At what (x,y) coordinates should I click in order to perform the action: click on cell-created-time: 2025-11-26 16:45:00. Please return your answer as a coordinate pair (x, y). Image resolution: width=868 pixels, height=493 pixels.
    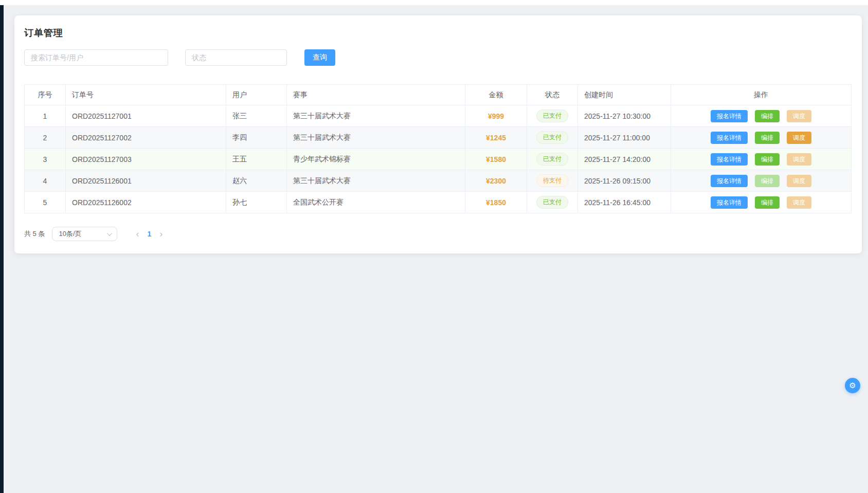
    Looking at the image, I should click on (624, 203).